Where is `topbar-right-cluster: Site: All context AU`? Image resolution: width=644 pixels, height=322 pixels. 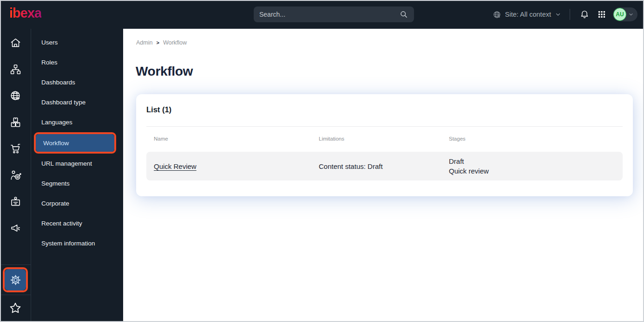
topbar-right-cluster: Site: All context AU is located at coordinates (565, 14).